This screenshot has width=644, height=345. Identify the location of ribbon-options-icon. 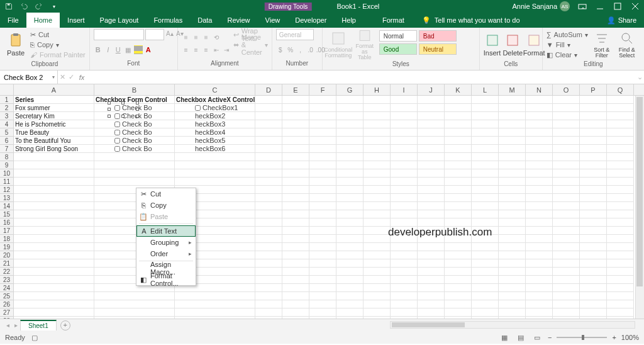
(582, 6).